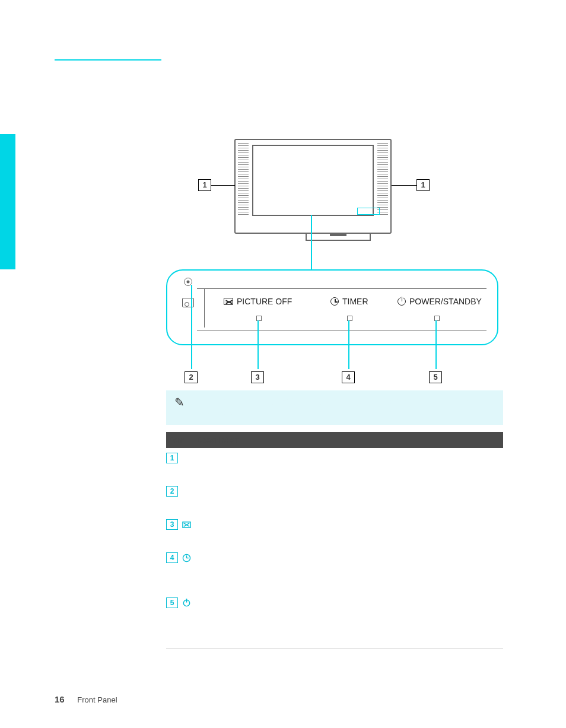 This screenshot has height=728, width=566. What do you see at coordinates (335, 408) in the screenshot?
I see `note-box: ✎ The numbers in the white boxes identif…` at bounding box center [335, 408].